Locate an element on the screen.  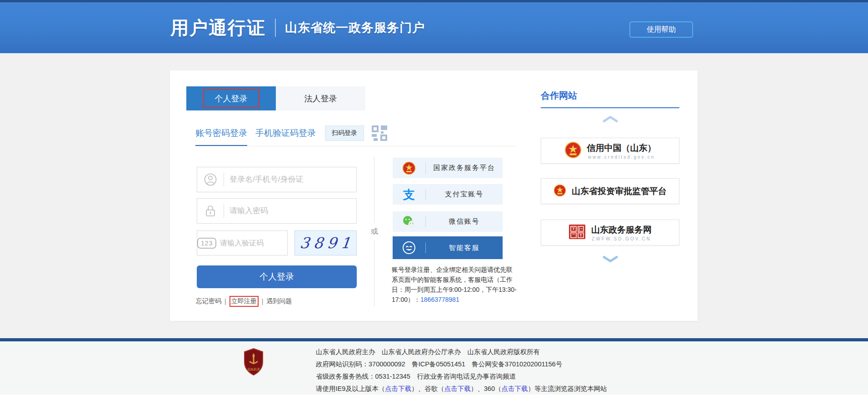
svg-text: 党政机关 is located at coordinates (254, 369).